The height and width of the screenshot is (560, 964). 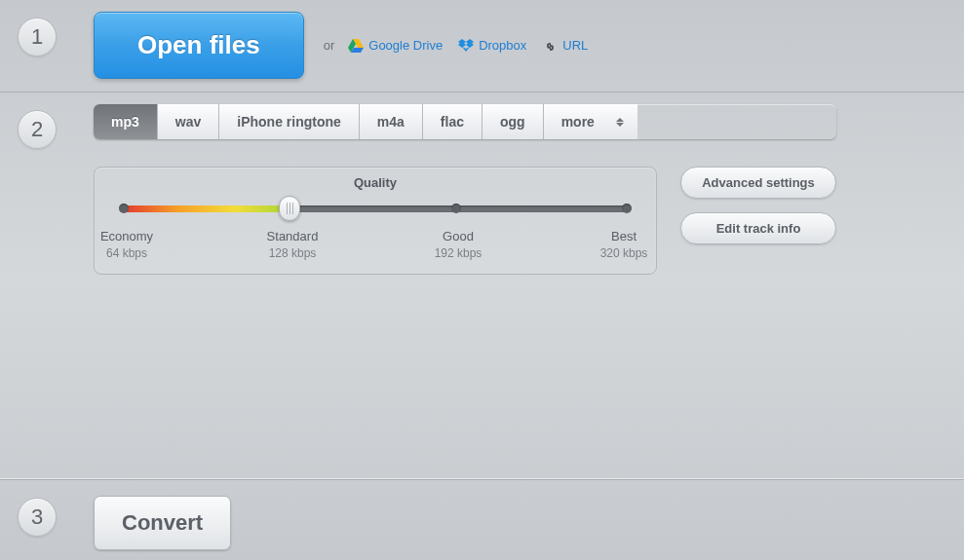 I want to click on step-badge-1: 1, so click(x=37, y=37).